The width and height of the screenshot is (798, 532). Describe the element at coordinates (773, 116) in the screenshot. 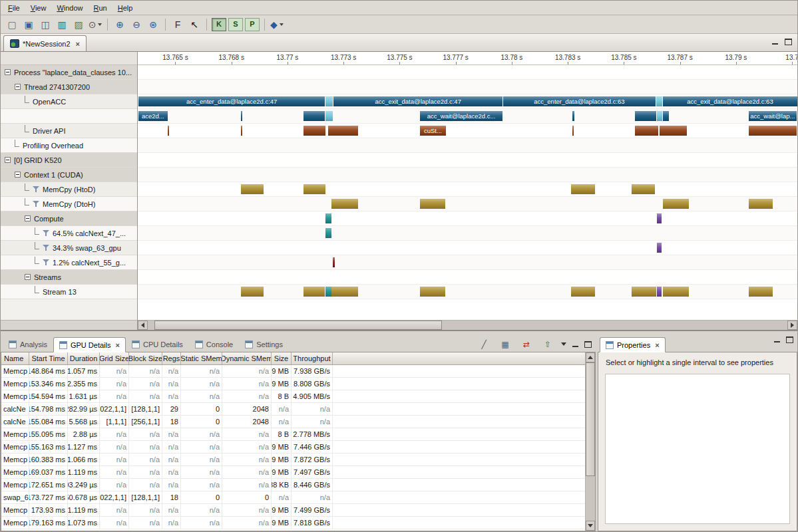

I see `interval-bar: acc_wait@lap...` at that location.